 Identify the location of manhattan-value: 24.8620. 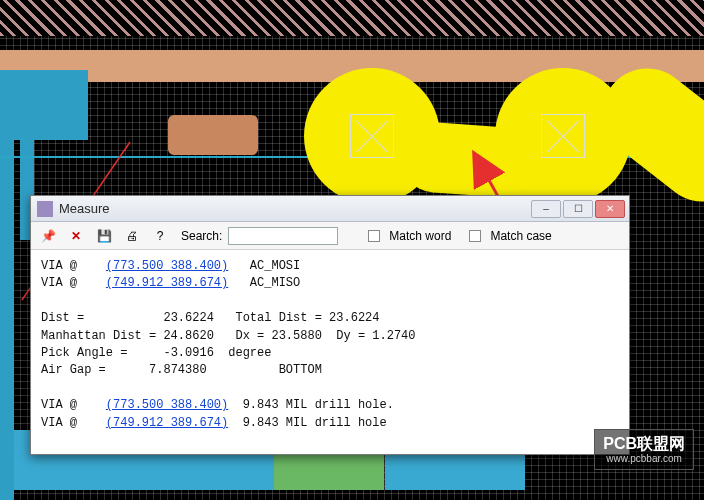
(188, 336).